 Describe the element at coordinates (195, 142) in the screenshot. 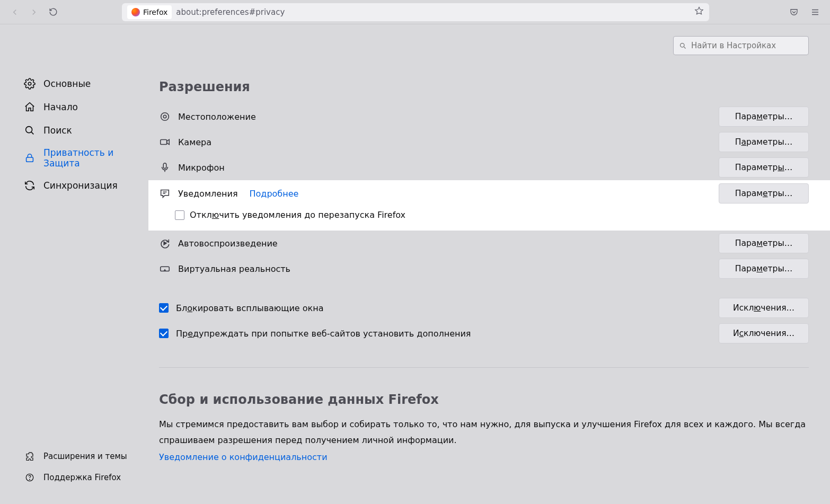

I see `perm-label: Камера` at that location.